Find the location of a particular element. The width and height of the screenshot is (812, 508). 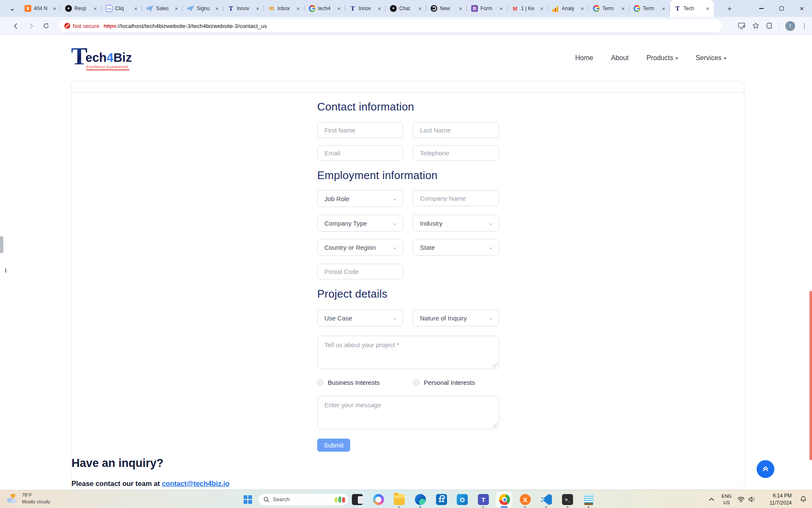

weather-widget: 78°F Mostly cloudy is located at coordinates (28, 499).